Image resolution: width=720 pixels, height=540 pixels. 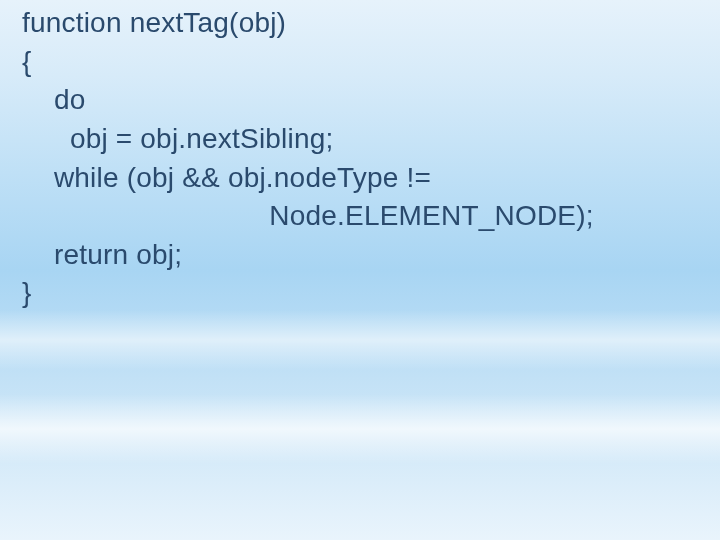 What do you see at coordinates (361, 62) in the screenshot?
I see `code-line: {` at bounding box center [361, 62].